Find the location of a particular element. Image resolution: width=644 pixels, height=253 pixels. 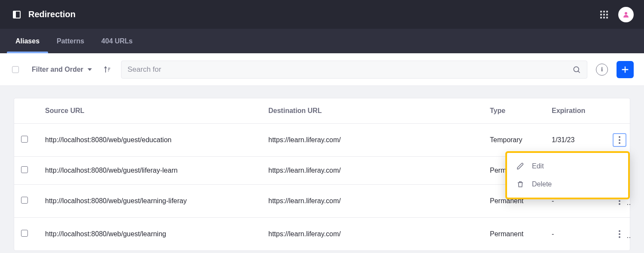

tab-patterns: Patterns is located at coordinates (70, 41).